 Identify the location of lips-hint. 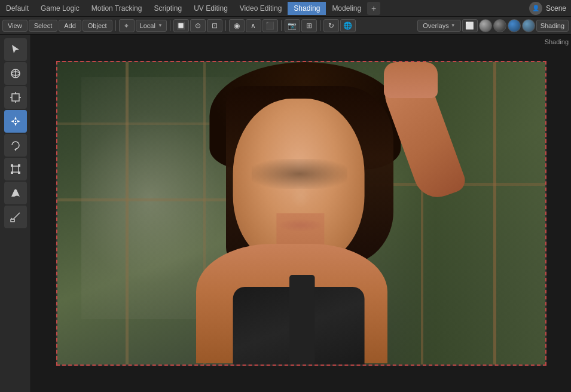
(300, 225).